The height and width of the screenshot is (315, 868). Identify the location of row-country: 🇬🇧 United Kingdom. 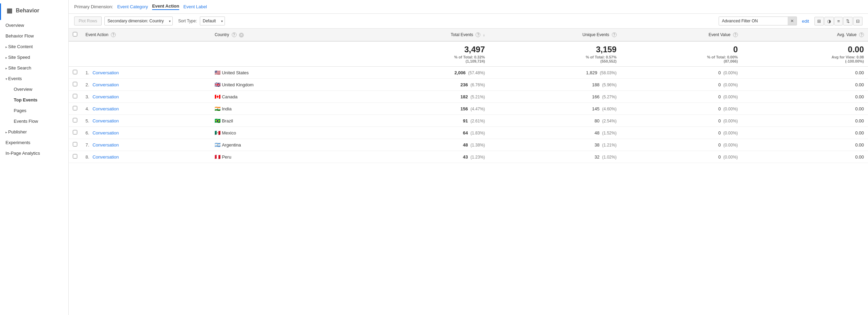
(284, 85).